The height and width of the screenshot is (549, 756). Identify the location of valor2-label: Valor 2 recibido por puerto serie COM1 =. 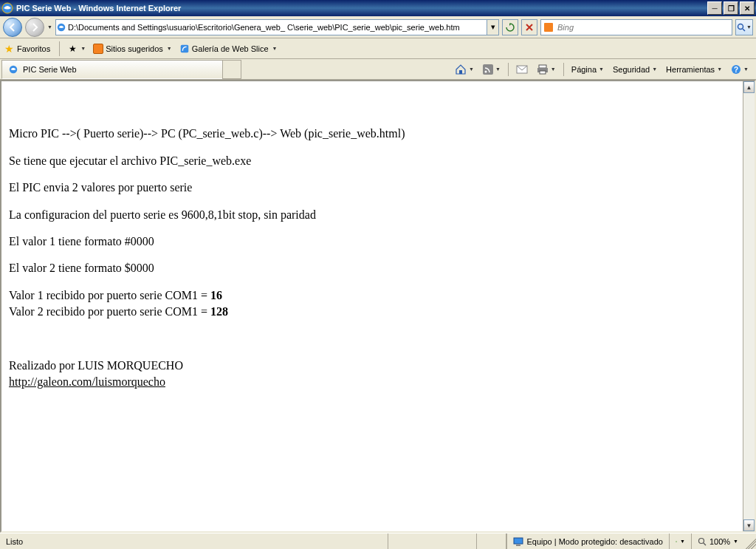
(109, 312).